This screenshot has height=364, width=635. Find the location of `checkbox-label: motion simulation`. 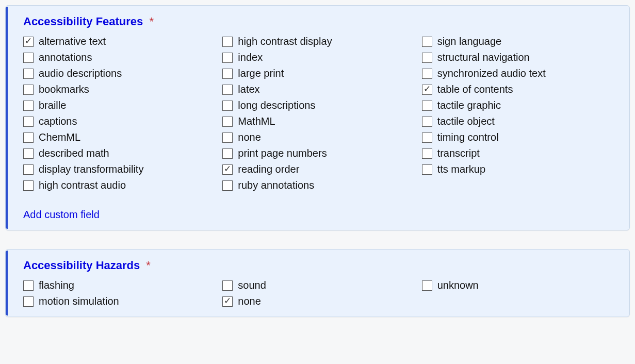

checkbox-label: motion simulation is located at coordinates (79, 301).